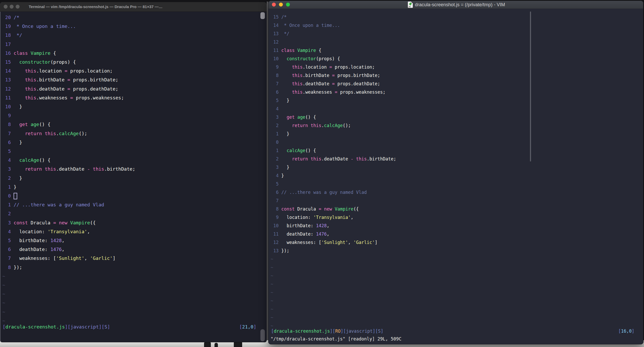 The width and height of the screenshot is (644, 347). What do you see at coordinates (293, 151) in the screenshot?
I see `code-line: 1 calcAge() {` at bounding box center [293, 151].